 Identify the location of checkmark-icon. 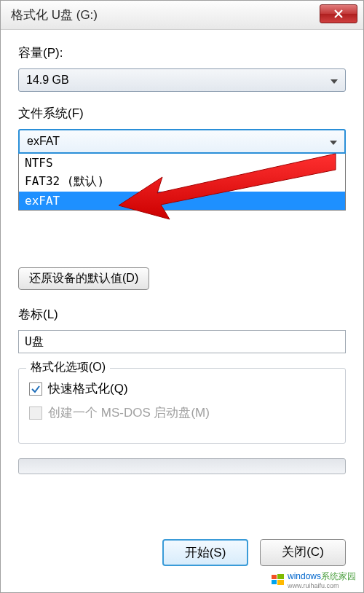
(36, 389).